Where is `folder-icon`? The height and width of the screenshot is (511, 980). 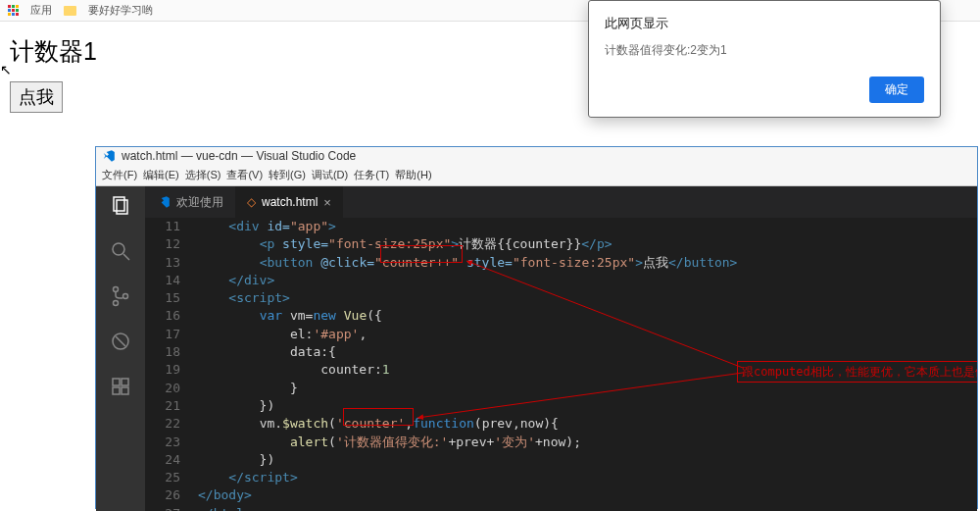 folder-icon is located at coordinates (71, 11).